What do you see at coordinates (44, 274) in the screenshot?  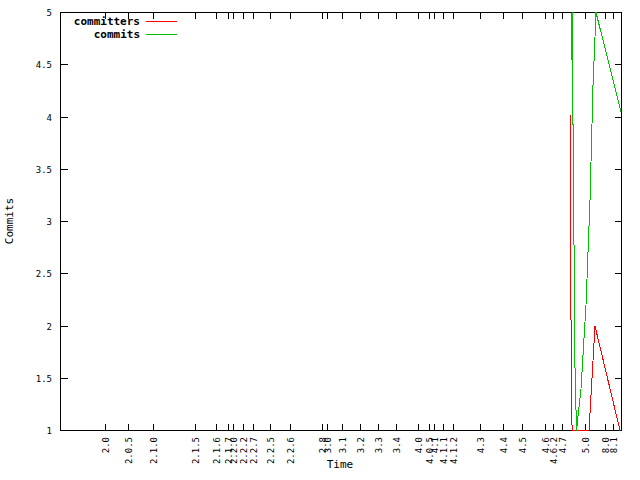 I see `y-tick-label: 2.5` at bounding box center [44, 274].